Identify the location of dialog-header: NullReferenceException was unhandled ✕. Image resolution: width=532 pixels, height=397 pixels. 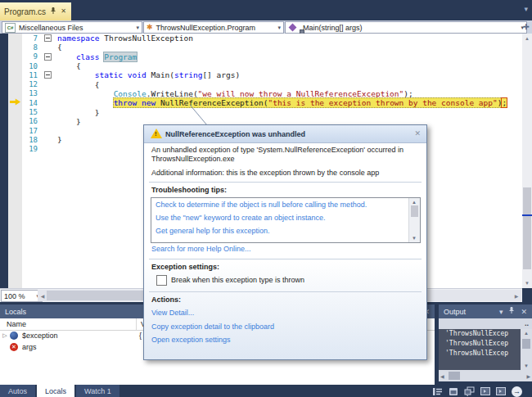
(285, 134).